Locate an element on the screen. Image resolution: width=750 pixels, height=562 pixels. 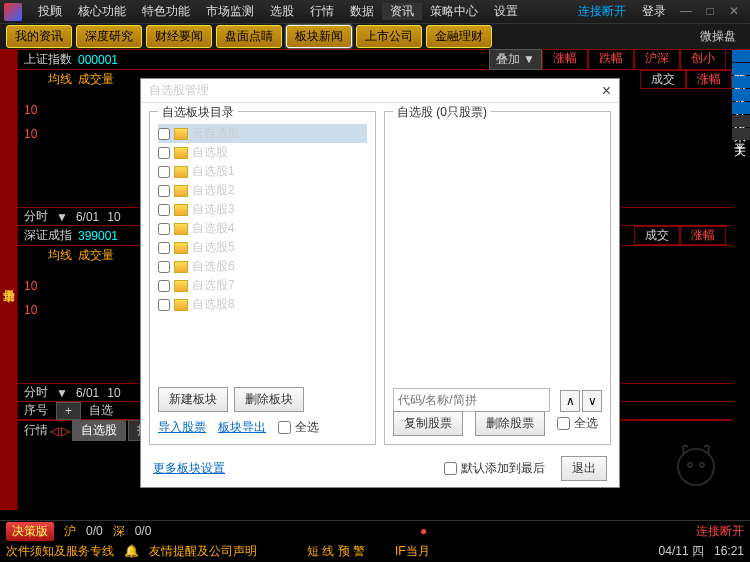
tab-gain: 涨幅 is located at coordinates (565, 60).